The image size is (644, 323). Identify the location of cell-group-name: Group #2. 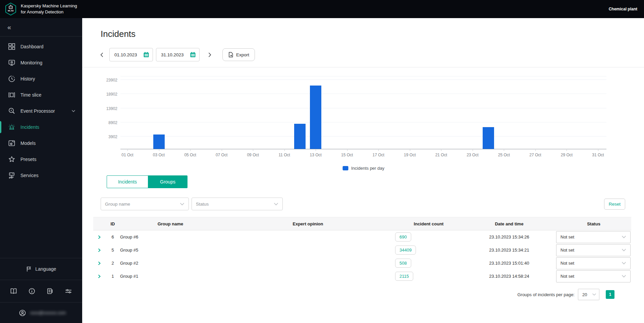
(170, 263).